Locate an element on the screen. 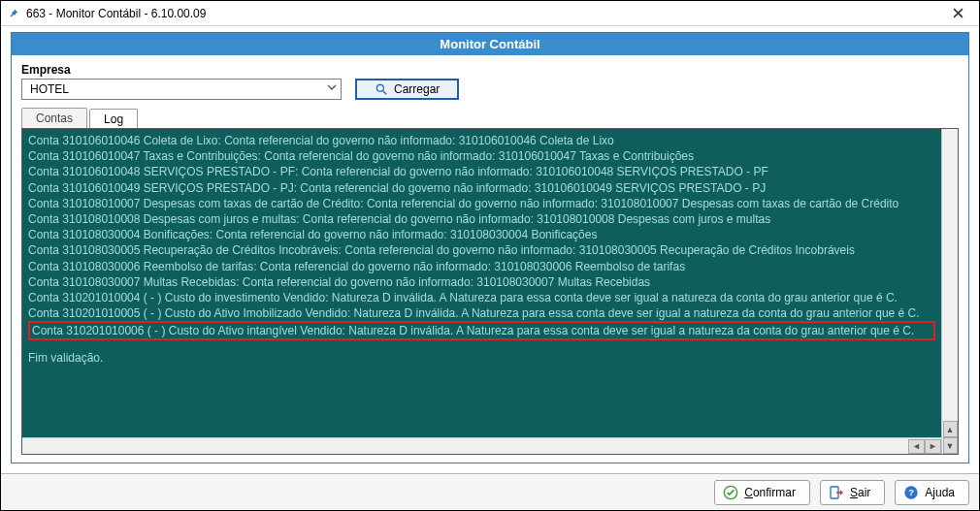 This screenshot has width=980, height=511. check-icon is located at coordinates (731, 493).